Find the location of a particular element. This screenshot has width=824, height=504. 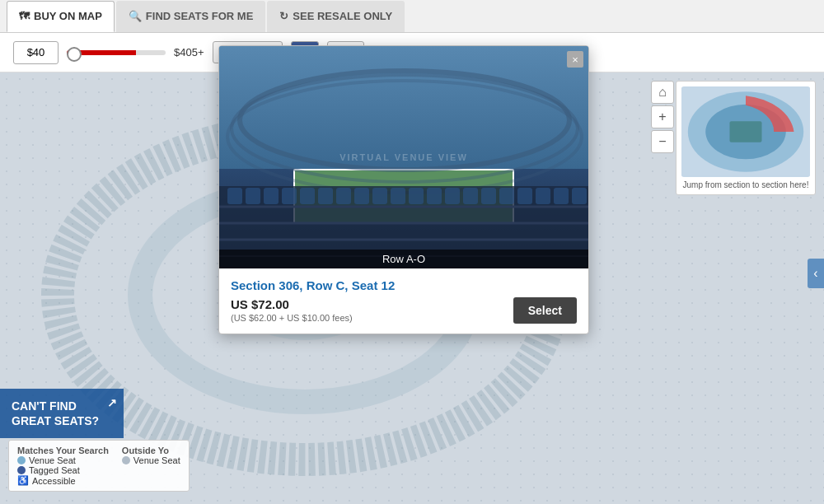

home-icon: ⌂ is located at coordinates (662, 92).